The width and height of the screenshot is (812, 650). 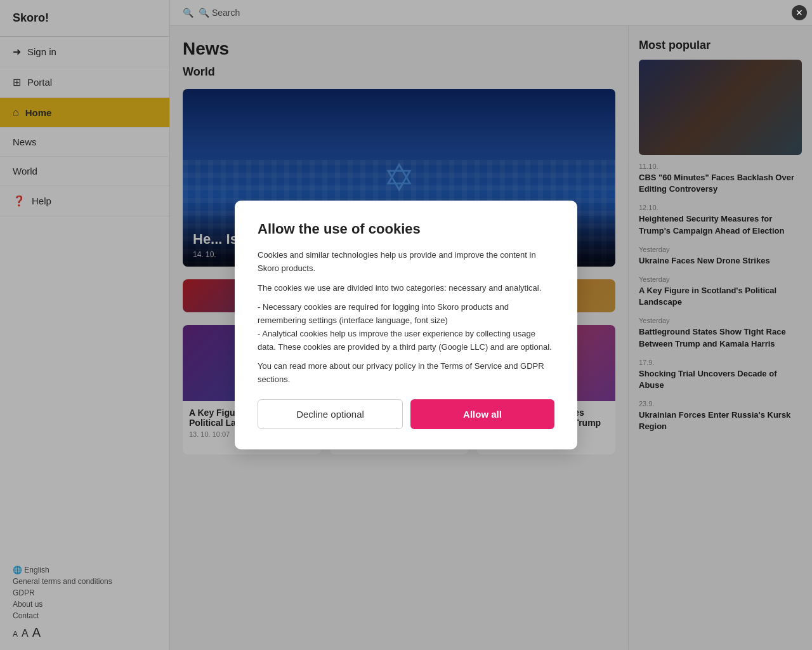 I want to click on close-button: ✕, so click(x=799, y=13).